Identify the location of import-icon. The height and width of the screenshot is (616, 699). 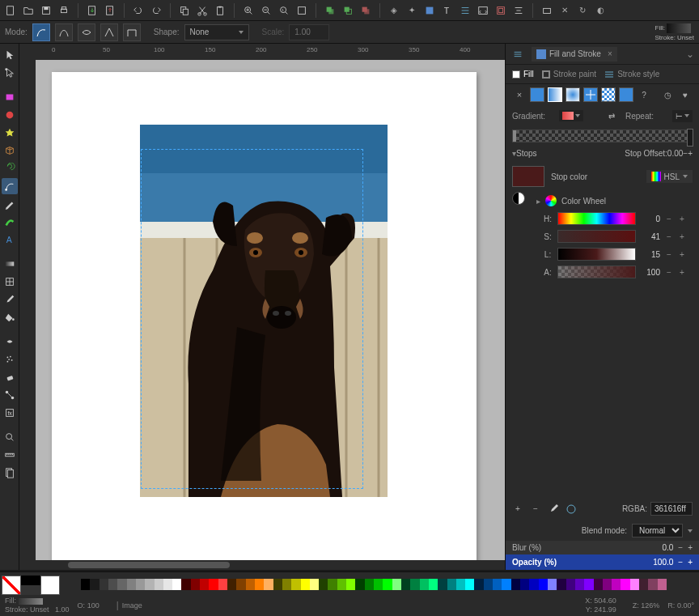
(92, 11).